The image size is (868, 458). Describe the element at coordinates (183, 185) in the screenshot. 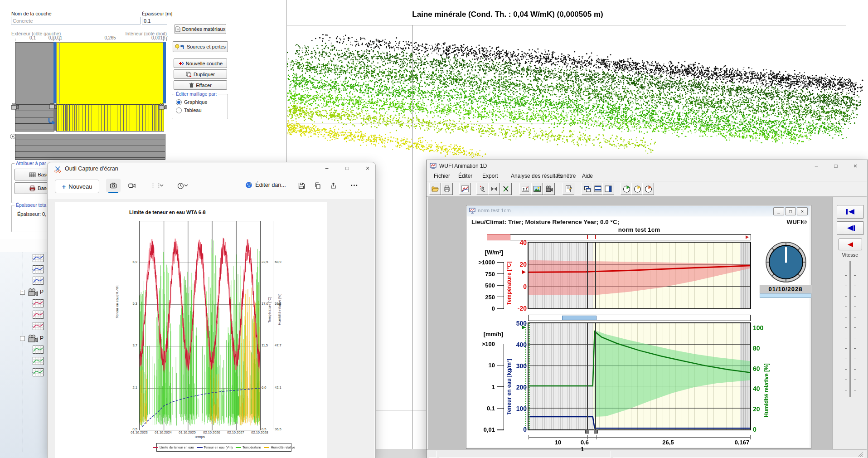

I see `snip-delay-dropdown` at that location.